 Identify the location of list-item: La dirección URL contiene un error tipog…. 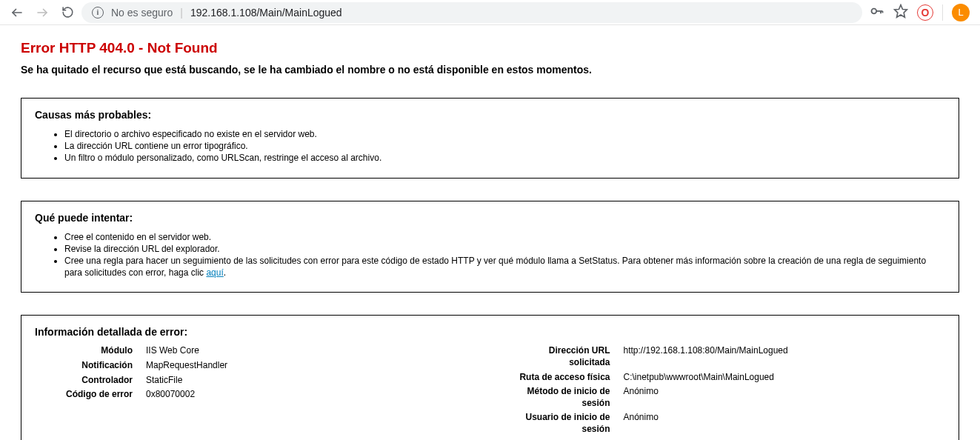
(505, 146).